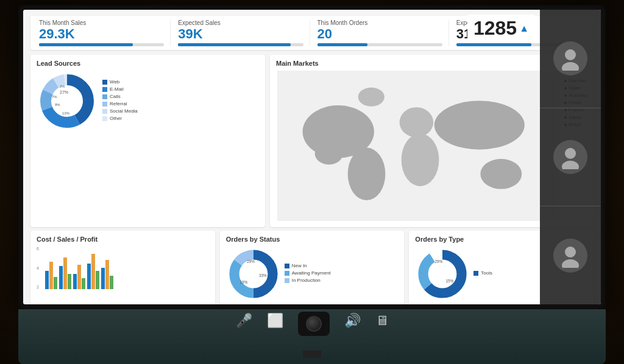  Describe the element at coordinates (101, 45) in the screenshot. I see `stat-this-month-sales-progress` at that location.